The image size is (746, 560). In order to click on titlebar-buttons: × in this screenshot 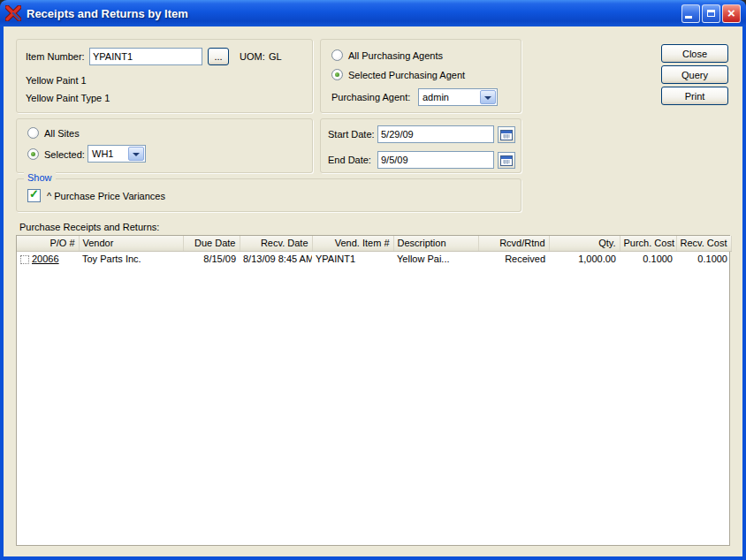, I will do `click(711, 14)`.